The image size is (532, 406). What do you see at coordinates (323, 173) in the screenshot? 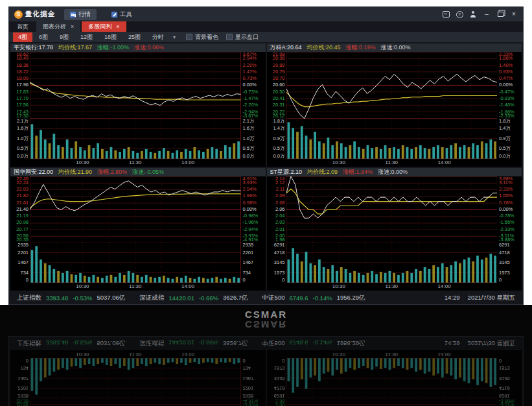
I see `avg-line-value: 均价线:2.09` at bounding box center [323, 173].